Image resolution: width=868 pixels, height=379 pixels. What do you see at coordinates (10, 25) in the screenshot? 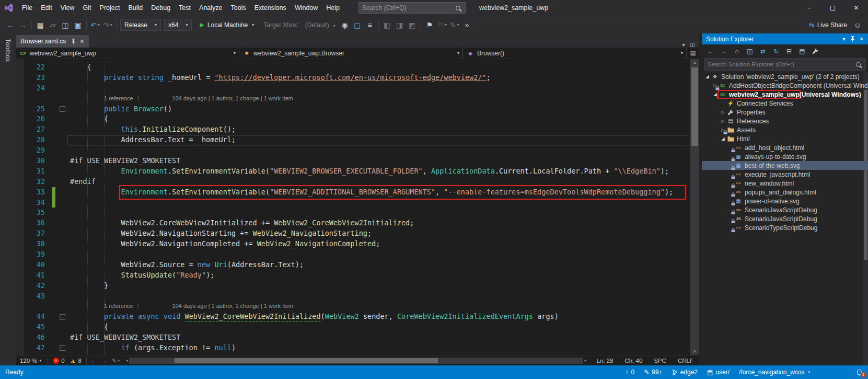
I see `navigate-backward-icon: ←` at bounding box center [10, 25].